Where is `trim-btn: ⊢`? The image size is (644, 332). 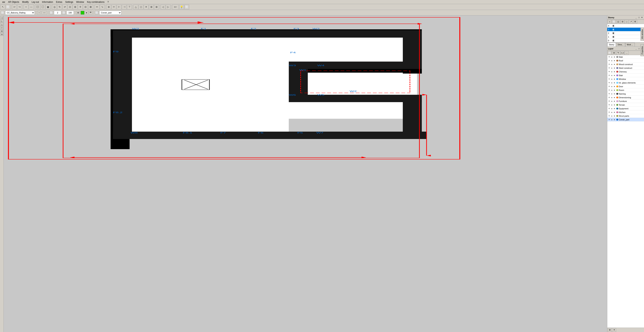 trim-btn: ⊢ is located at coordinates (119, 7).